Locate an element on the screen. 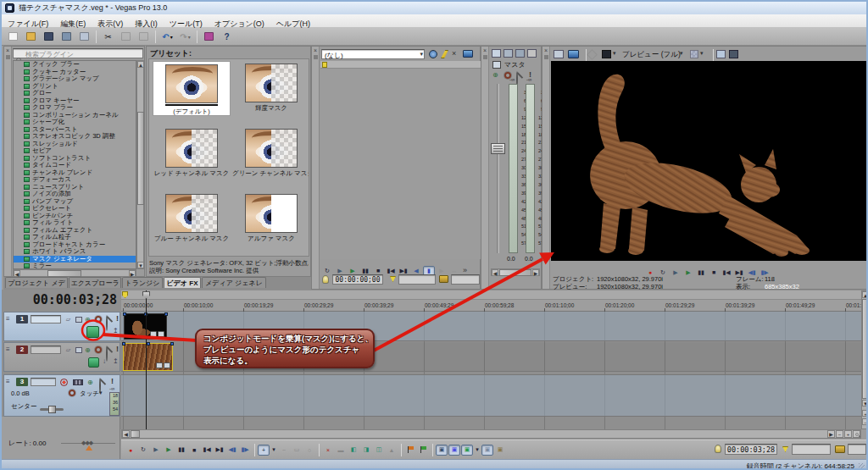 The image size is (868, 470). delete-icon: × is located at coordinates (328, 451).